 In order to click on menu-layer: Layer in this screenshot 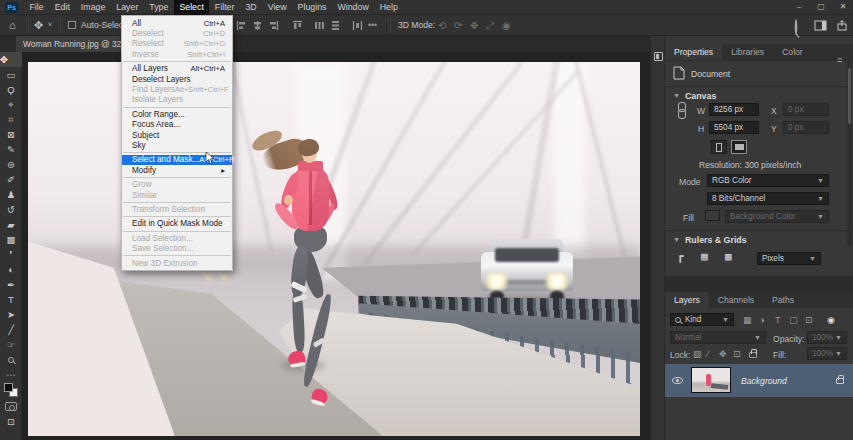, I will do `click(128, 8)`.